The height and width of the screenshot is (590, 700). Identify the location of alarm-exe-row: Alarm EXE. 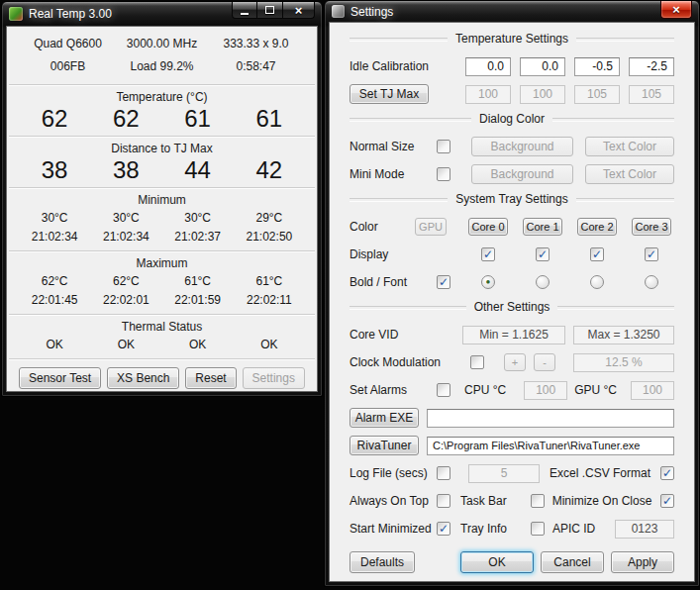
(512, 418).